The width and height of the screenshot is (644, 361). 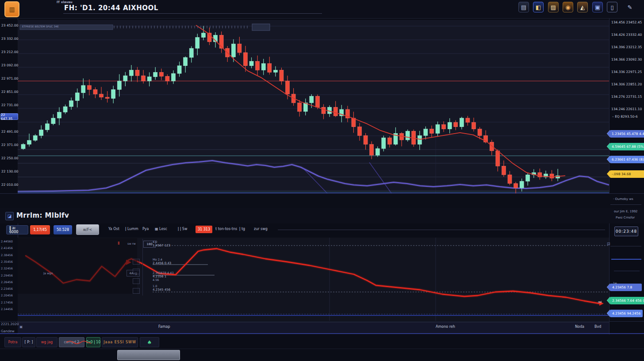 What do you see at coordinates (626, 313) in the screenshot?
I see `indicator-price-tag: 4.23456 94.2456` at bounding box center [626, 313].